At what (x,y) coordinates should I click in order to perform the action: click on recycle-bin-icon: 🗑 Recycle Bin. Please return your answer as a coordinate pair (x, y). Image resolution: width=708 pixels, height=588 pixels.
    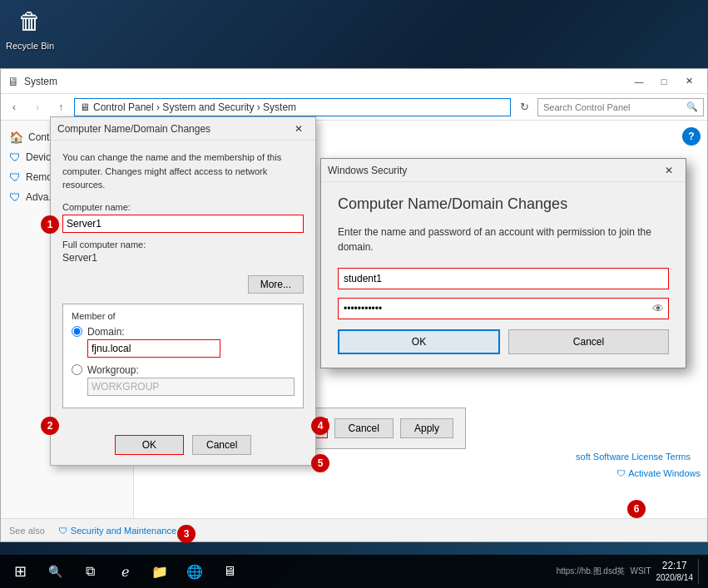
    Looking at the image, I should click on (30, 27).